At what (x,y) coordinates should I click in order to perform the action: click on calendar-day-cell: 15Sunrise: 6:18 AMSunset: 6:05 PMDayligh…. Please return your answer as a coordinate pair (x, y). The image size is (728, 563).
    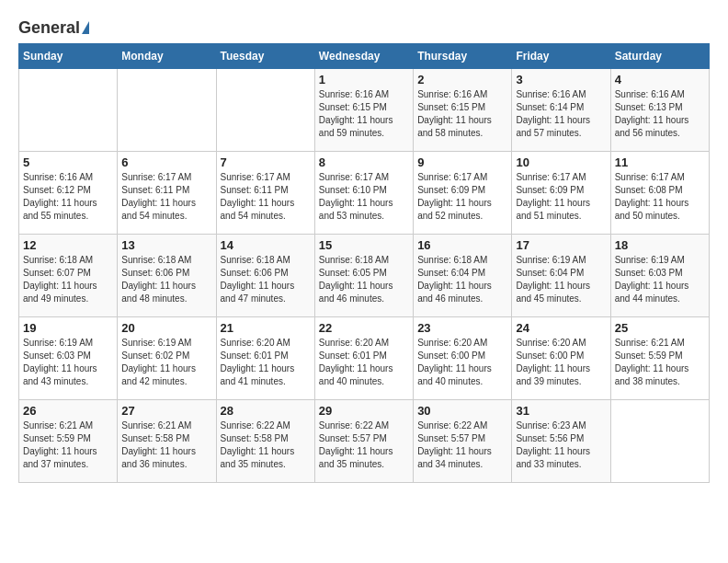
    Looking at the image, I should click on (364, 276).